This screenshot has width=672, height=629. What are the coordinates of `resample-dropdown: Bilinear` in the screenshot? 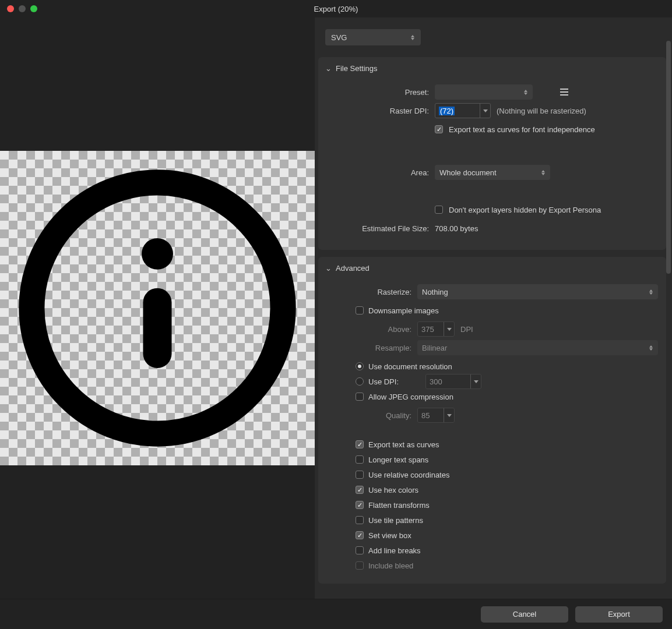 It's located at (537, 348).